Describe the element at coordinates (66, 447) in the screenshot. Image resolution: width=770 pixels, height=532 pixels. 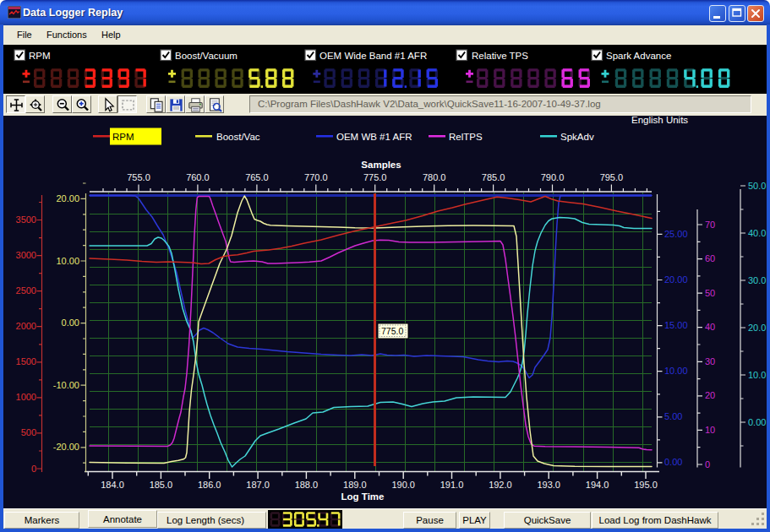
I see `svg-text: -20.00` at that location.